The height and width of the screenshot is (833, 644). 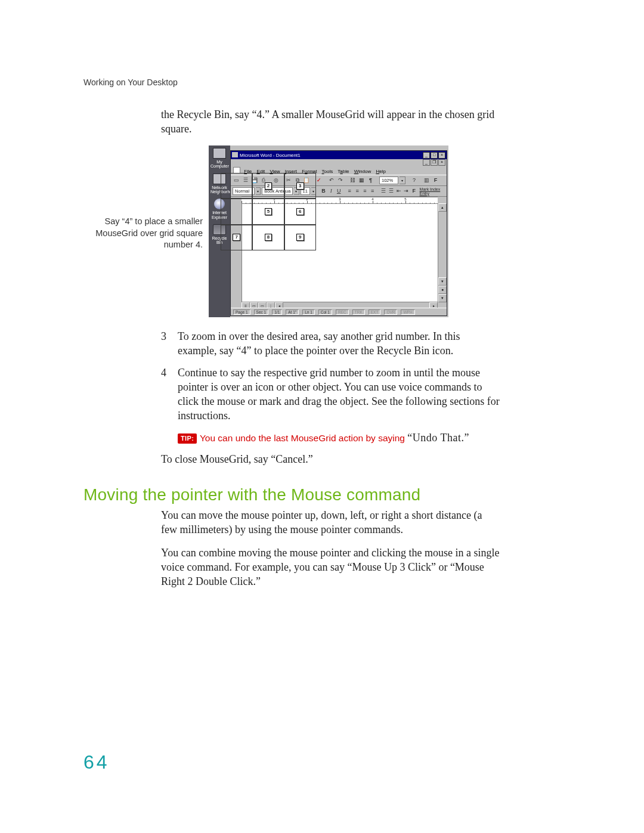 What do you see at coordinates (266, 155) in the screenshot?
I see `window-title: Microsoft Word - Document1` at bounding box center [266, 155].